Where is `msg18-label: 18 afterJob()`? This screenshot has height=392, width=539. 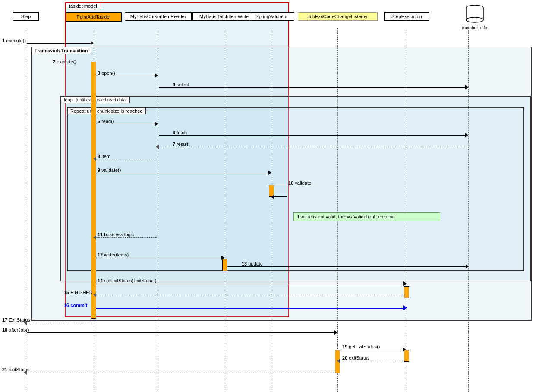 msg18-label: 18 afterJob() is located at coordinates (16, 330).